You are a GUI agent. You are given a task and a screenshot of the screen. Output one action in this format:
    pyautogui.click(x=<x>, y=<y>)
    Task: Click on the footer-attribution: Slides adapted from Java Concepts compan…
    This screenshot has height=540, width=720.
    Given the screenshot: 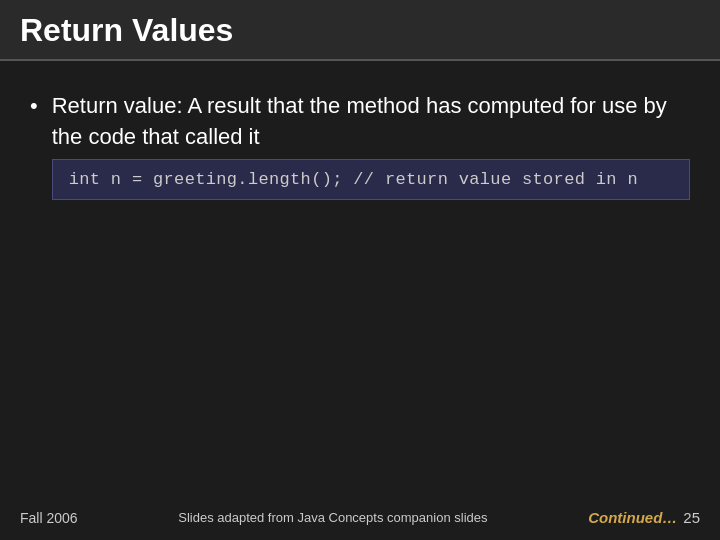 What is the action you would take?
    pyautogui.click(x=334, y=518)
    